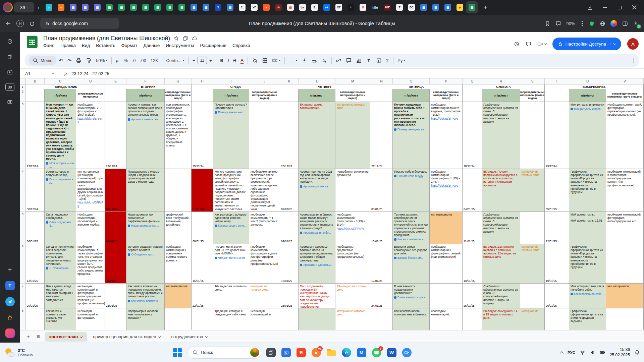 The width and height of the screenshot is (644, 362). Describe the element at coordinates (203, 135) in the screenshot. I see `date-cell: 25/12/24` at that location.